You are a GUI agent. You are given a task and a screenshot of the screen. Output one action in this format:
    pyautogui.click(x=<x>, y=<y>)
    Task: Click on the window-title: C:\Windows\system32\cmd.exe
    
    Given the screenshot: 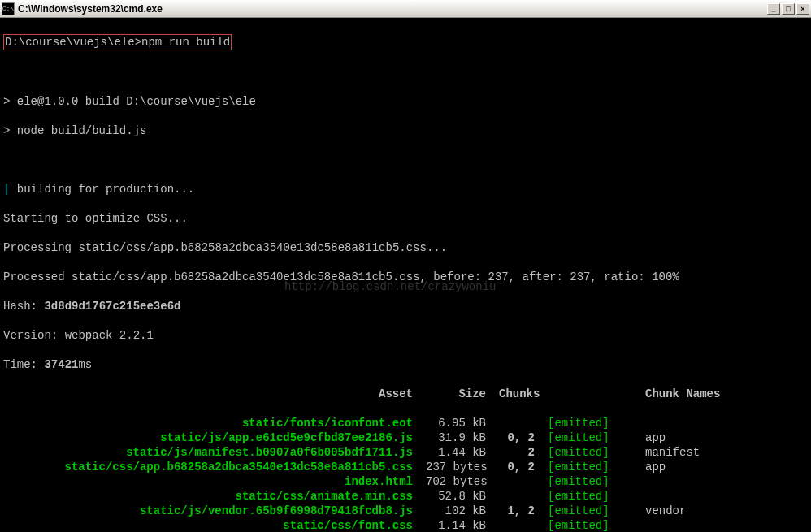 What is the action you would take?
    pyautogui.click(x=392, y=9)
    